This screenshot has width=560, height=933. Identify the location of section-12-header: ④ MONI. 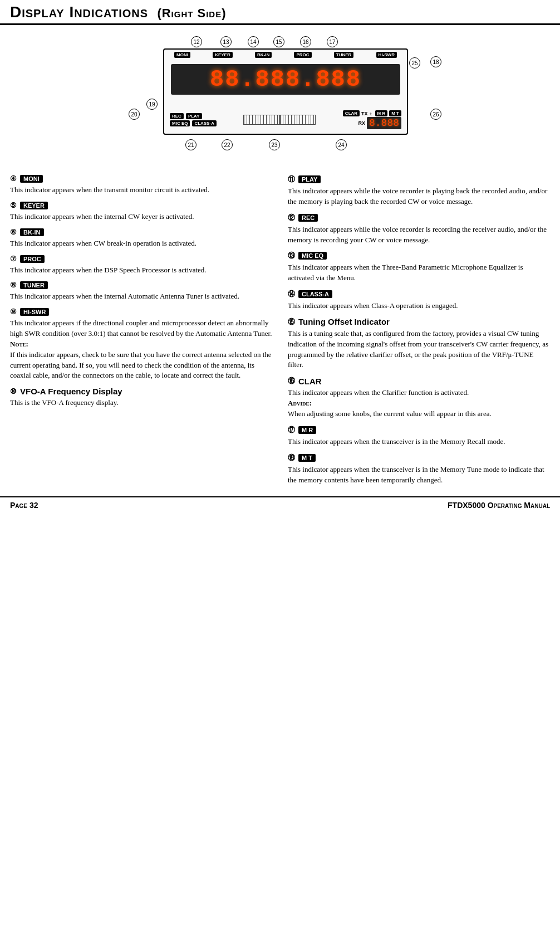
(141, 179).